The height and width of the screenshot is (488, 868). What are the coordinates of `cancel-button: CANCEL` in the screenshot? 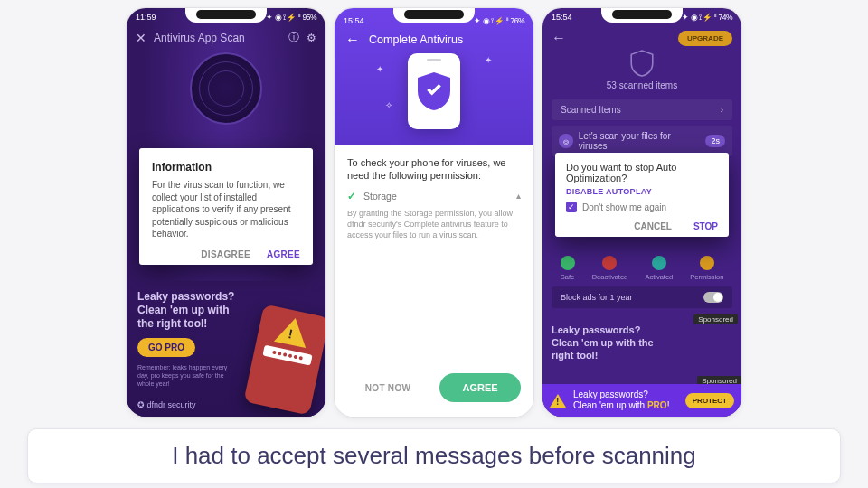 It's located at (653, 226).